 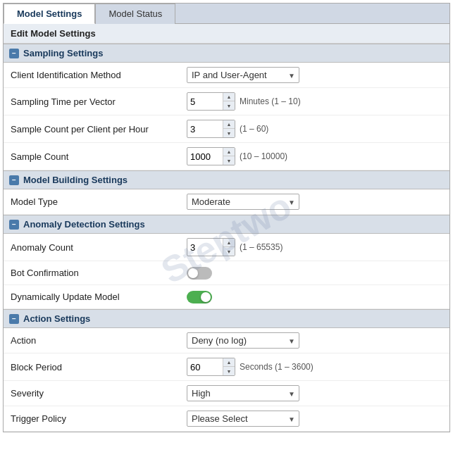 I want to click on section-sampling: − Sampling Settings, so click(x=227, y=54).